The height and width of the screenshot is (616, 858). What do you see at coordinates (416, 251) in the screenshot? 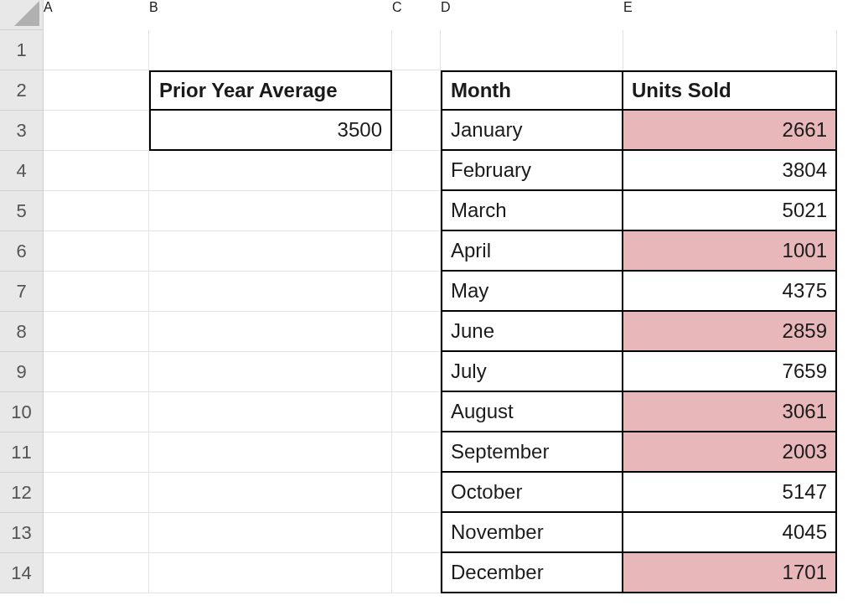
I see `cell-C6` at bounding box center [416, 251].